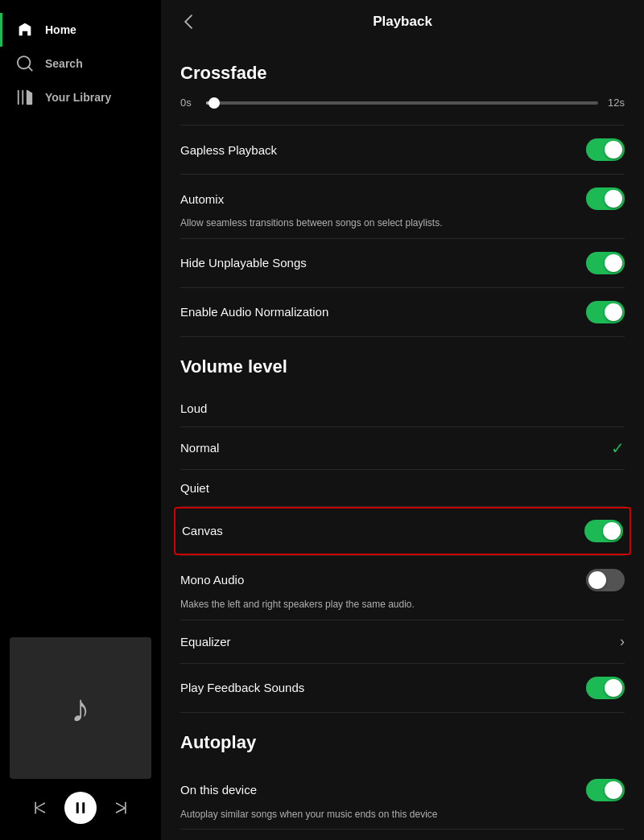 The width and height of the screenshot is (644, 840). I want to click on autoplay-heading: Autoplay, so click(402, 743).